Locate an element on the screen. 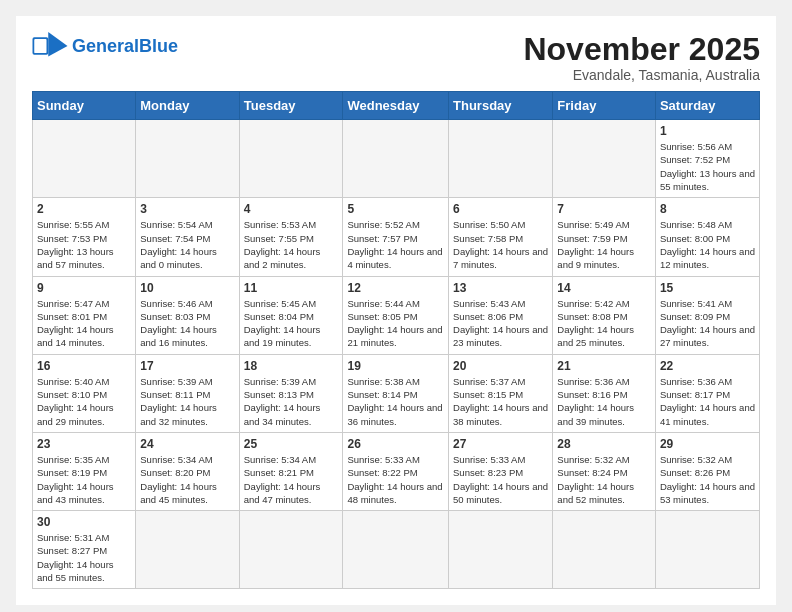  day-number: 3 is located at coordinates (187, 209).